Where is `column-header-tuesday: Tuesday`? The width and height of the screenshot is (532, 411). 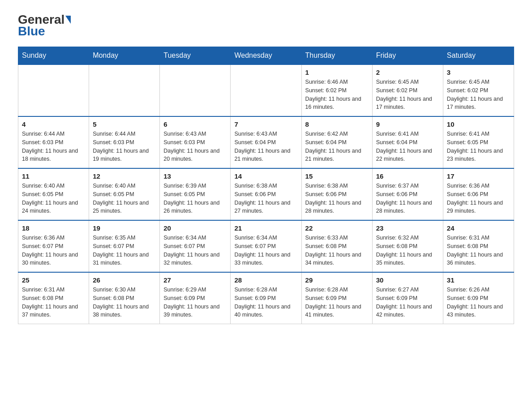
column-header-tuesday: Tuesday is located at coordinates (195, 56).